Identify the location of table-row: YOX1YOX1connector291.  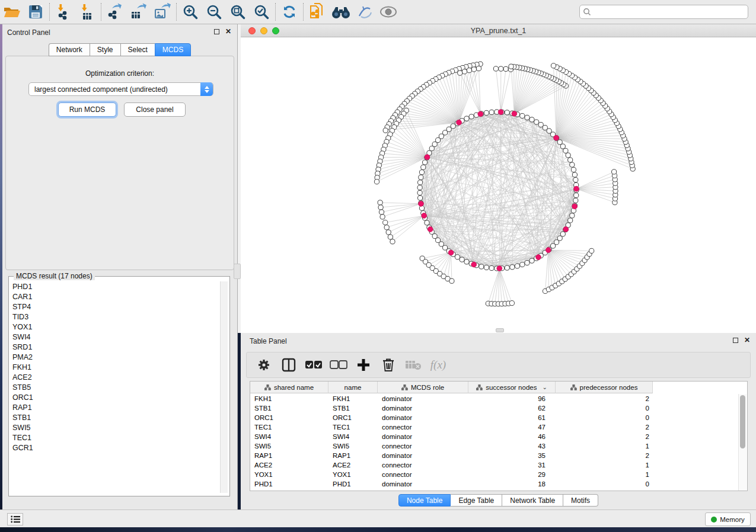
(499, 475).